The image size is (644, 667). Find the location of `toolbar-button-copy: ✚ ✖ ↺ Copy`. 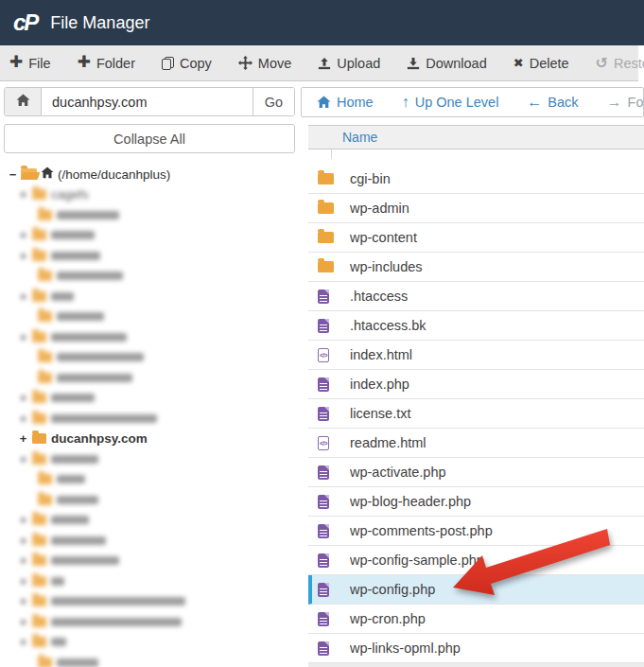

toolbar-button-copy: ✚ ✖ ↺ Copy is located at coordinates (187, 63).